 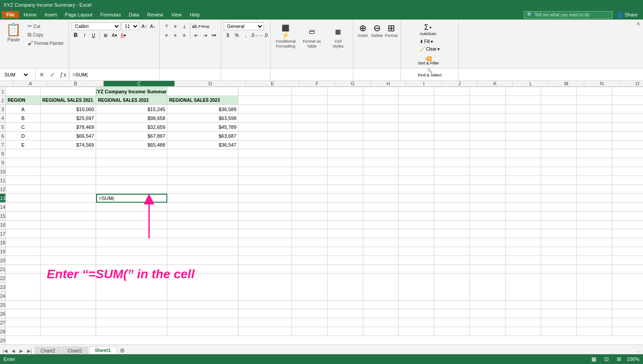 I want to click on cell-o9, so click(x=627, y=163).